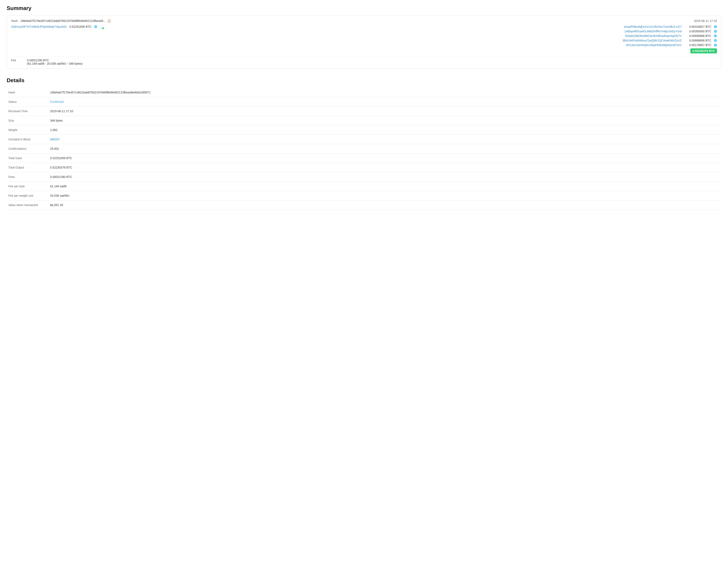 The width and height of the screenshot is (728, 564). What do you see at coordinates (27, 93) in the screenshot?
I see `details-label-0: Hash` at bounding box center [27, 93].